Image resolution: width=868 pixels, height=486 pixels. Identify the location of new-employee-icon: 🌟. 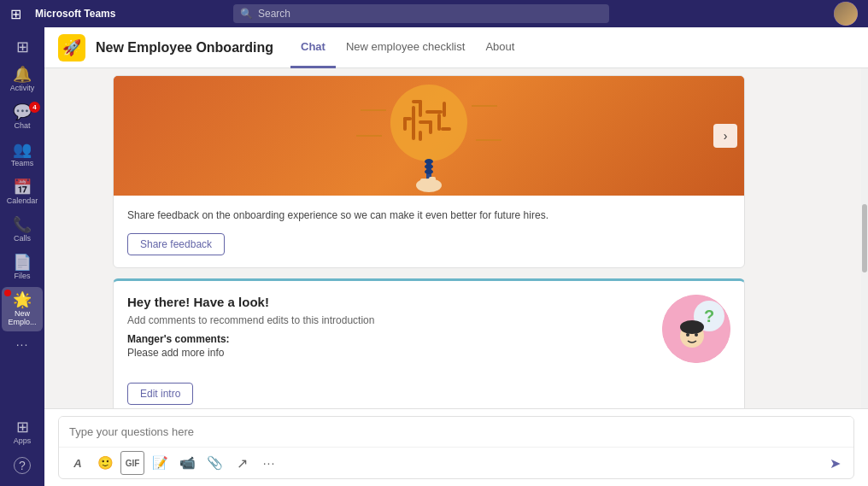
(22, 300).